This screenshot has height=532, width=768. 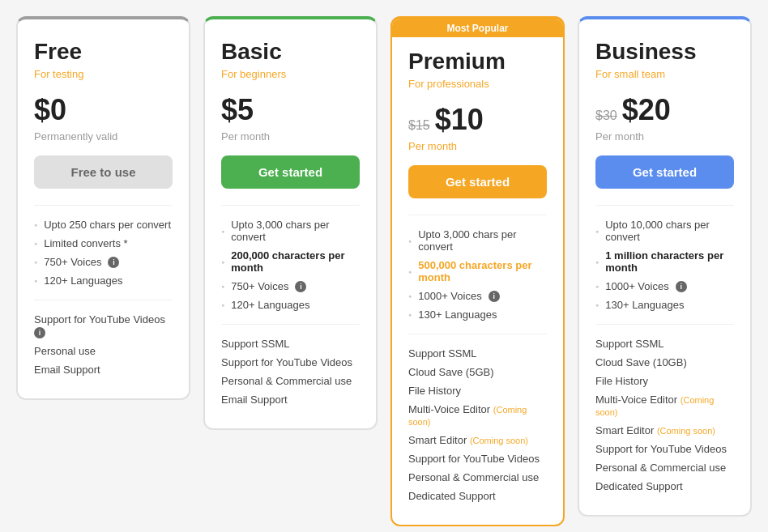 What do you see at coordinates (664, 206) in the screenshot?
I see `divider-1-business` at bounding box center [664, 206].